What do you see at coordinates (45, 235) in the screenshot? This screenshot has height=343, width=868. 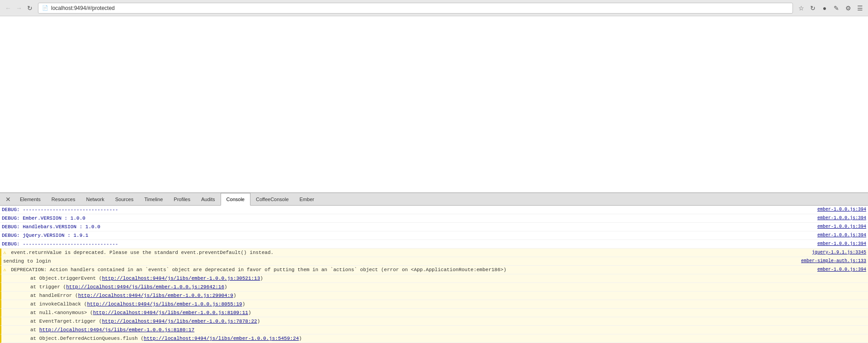 I see `console-message: DEBUG: jQuery.VERSION : 1.9.1` at bounding box center [45, 235].